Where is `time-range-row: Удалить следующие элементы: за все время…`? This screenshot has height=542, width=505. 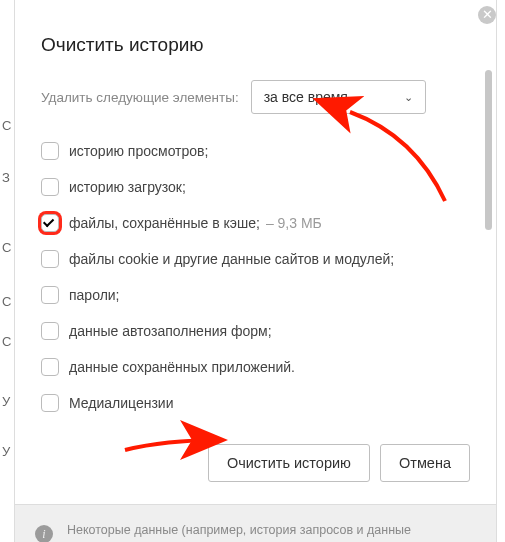 time-range-row: Удалить следующие элементы: за все время… is located at coordinates (256, 97).